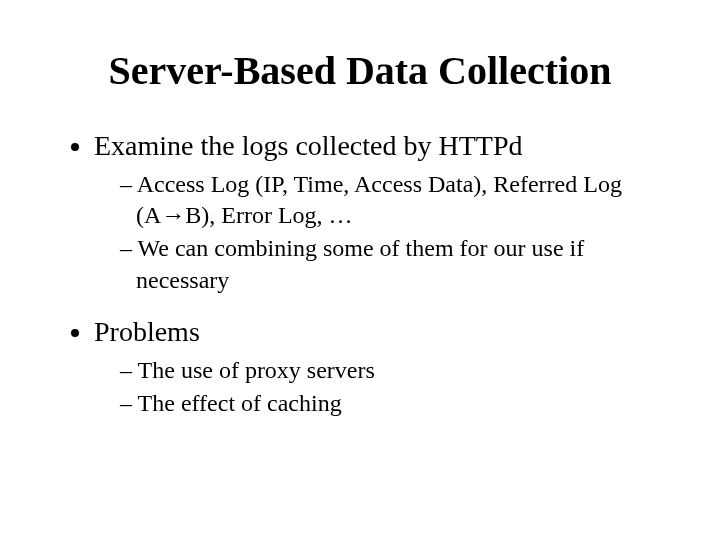 The width and height of the screenshot is (720, 540). I want to click on sub-bullet-list: The use of proxy servers The effect of c…, so click(377, 387).